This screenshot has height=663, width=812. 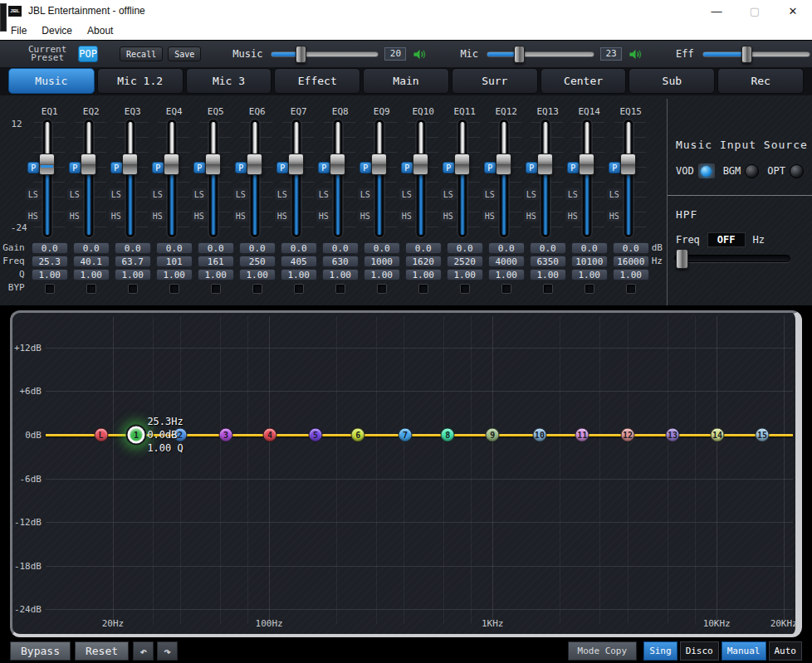 I want to click on freq-value-box: 1000, so click(x=382, y=261).